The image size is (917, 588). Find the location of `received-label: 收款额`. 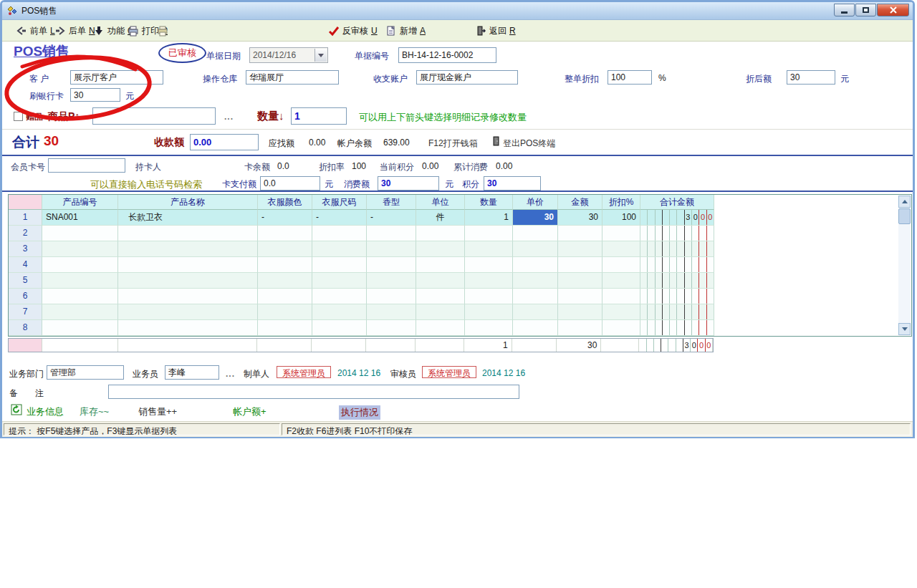

received-label: 收款额 is located at coordinates (169, 143).